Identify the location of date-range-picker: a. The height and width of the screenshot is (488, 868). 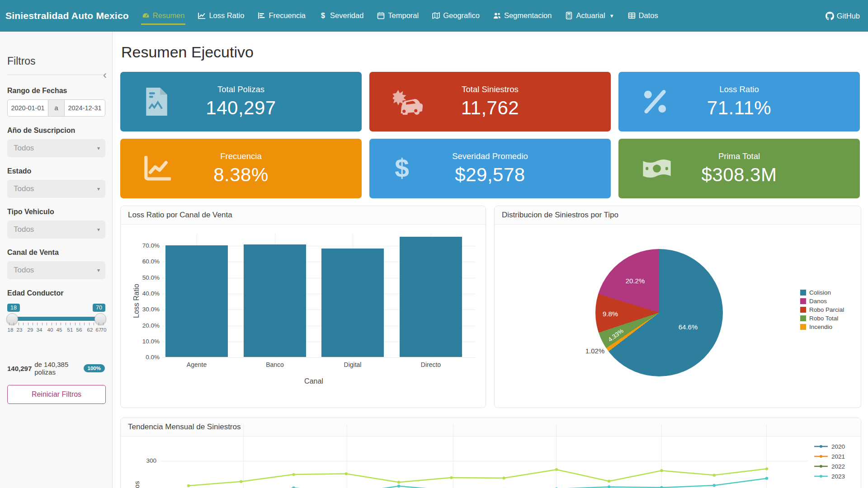
(56, 108).